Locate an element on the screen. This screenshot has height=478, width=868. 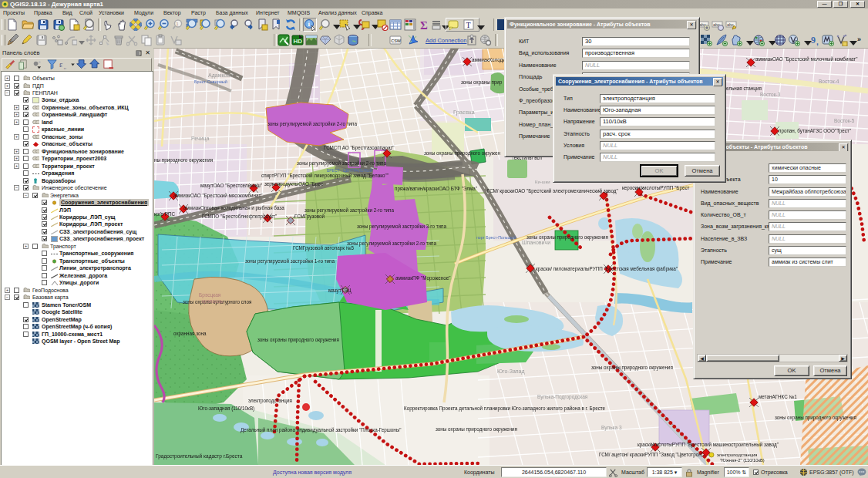
svg-text: мазутОАО "Брестсельмаш" is located at coordinates (231, 186).